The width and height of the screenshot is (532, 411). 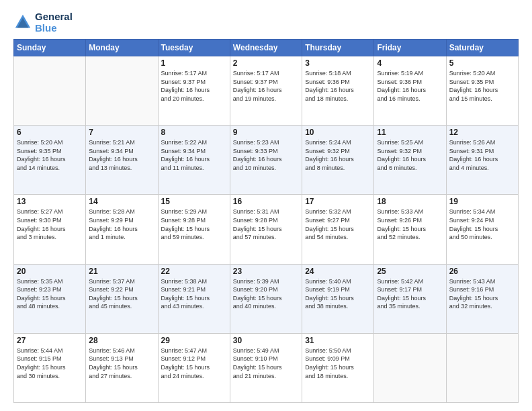 What do you see at coordinates (122, 160) in the screenshot?
I see `calendar-cell: 7Sunrise: 5:21 AM Sunset: 9:34 PM Daylig…` at bounding box center [122, 160].